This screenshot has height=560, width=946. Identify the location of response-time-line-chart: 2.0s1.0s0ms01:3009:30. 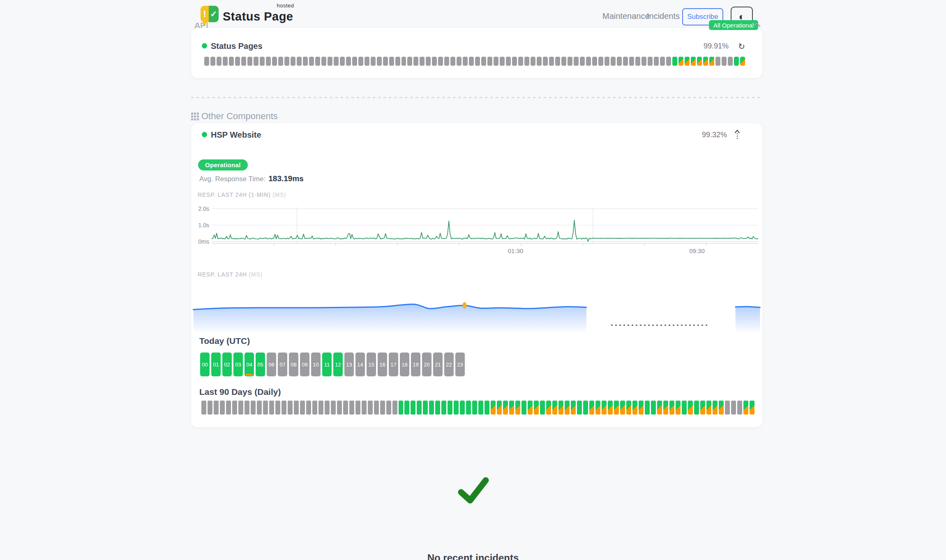
(479, 230).